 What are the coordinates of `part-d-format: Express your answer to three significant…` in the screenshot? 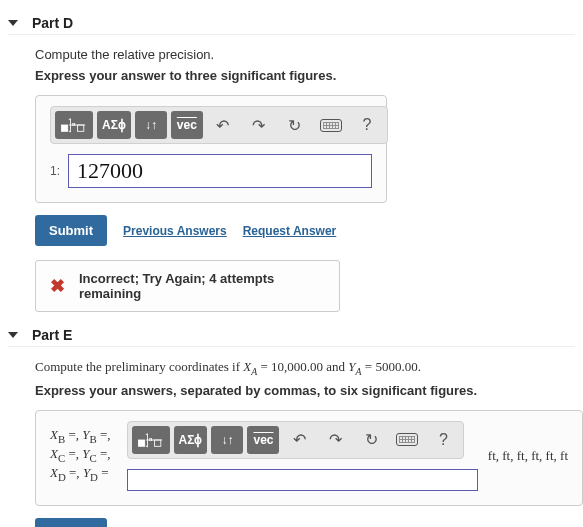 It's located at (305, 76).